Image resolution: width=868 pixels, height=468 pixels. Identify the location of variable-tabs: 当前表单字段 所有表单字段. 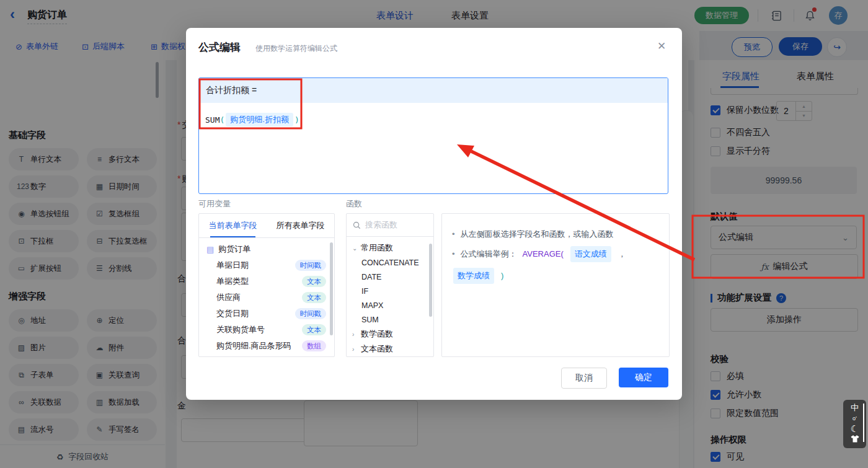
(267, 226).